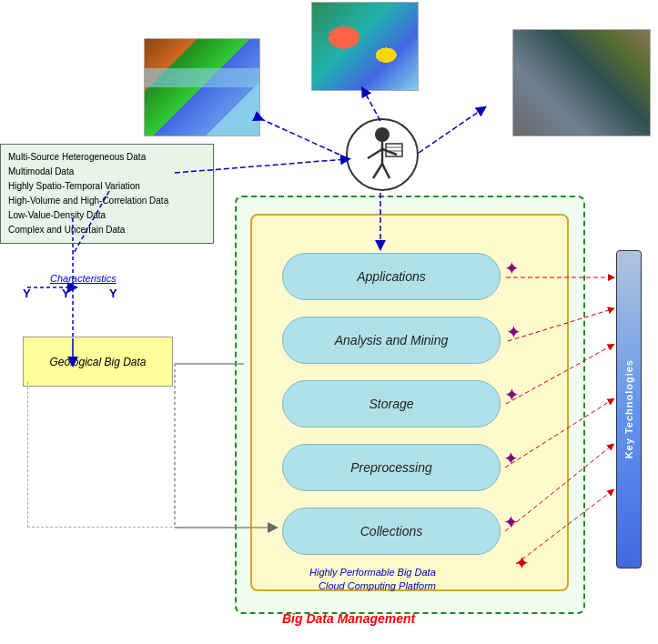 The width and height of the screenshot is (658, 644). What do you see at coordinates (582, 83) in the screenshot?
I see `road-image` at bounding box center [582, 83].